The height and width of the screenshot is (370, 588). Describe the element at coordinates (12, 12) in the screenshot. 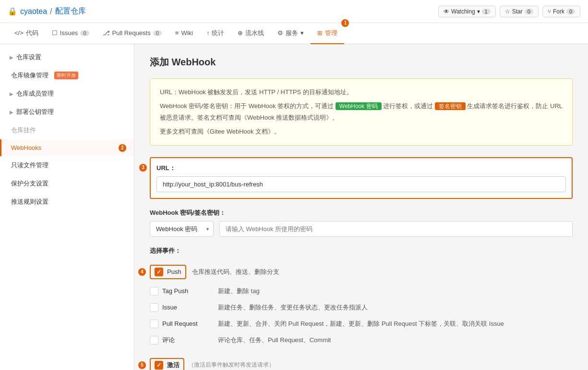

I see `lock-icon: 🔒` at that location.